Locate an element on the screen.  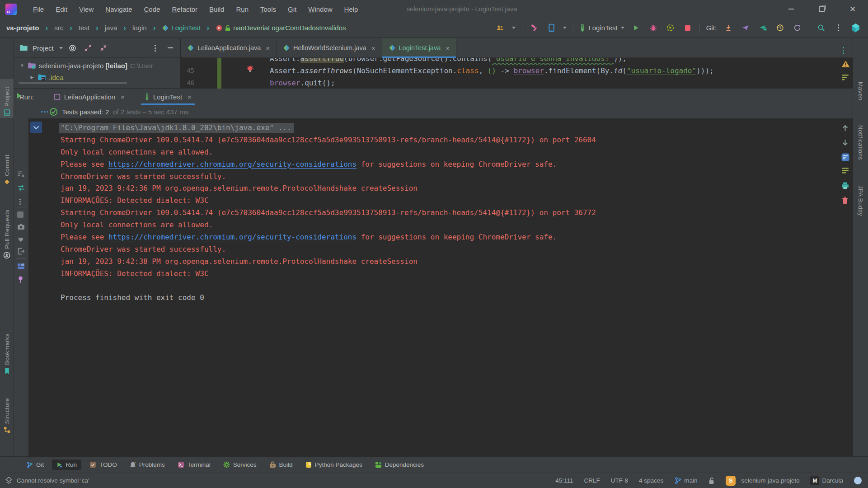
stripe-item-bookmarks: Bookmarks is located at coordinates (7, 346).